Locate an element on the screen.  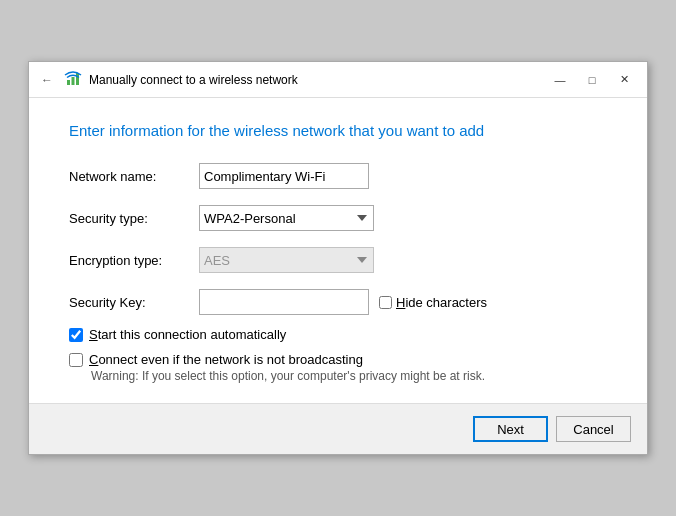
broadcast-section: Connect even if the network is not broad… is located at coordinates (338, 368).